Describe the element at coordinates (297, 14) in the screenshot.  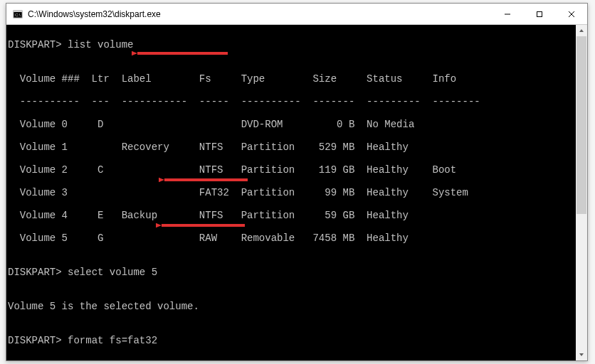
I see `titlebar: C:\ C:\Windows\system32\diskpart.exe` at that location.